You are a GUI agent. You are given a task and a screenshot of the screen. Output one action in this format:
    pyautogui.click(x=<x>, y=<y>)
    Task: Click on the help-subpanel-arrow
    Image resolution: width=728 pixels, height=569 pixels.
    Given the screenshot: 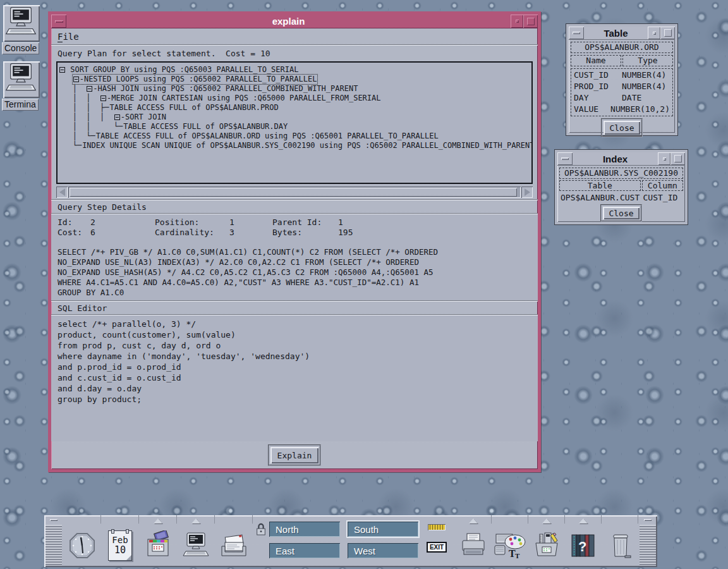 What is the action you would take?
    pyautogui.click(x=583, y=520)
    